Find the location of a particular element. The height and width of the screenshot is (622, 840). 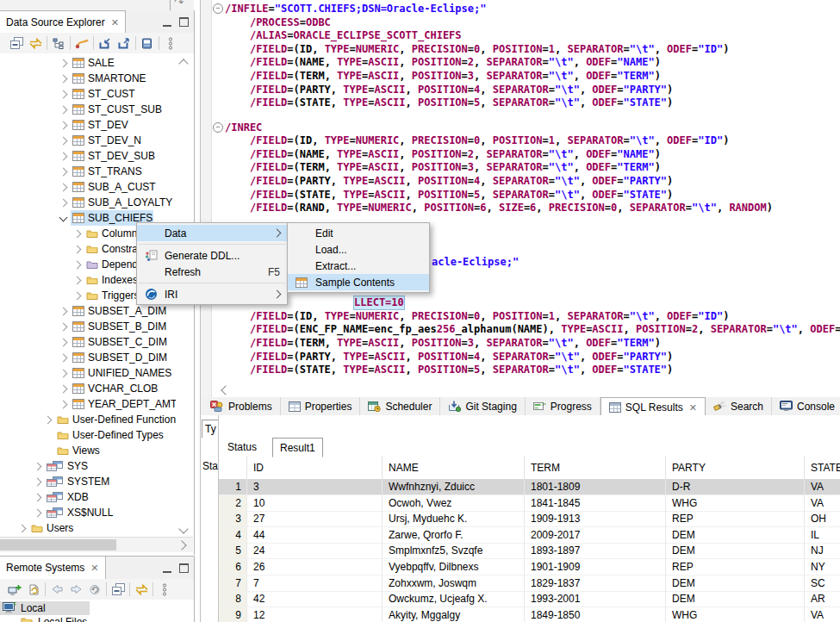

menu-item-load: Load... is located at coordinates (358, 250).